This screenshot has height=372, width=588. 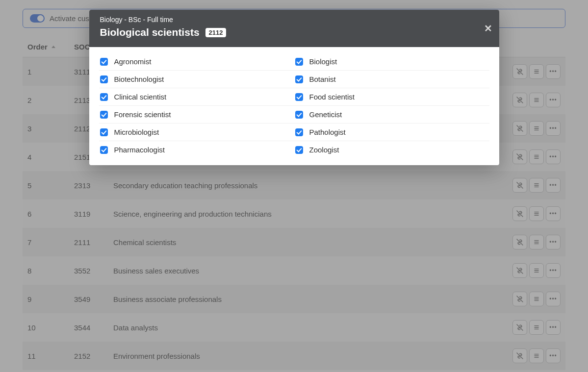 I want to click on check-row: AgronomistBiologist, so click(x=294, y=62).